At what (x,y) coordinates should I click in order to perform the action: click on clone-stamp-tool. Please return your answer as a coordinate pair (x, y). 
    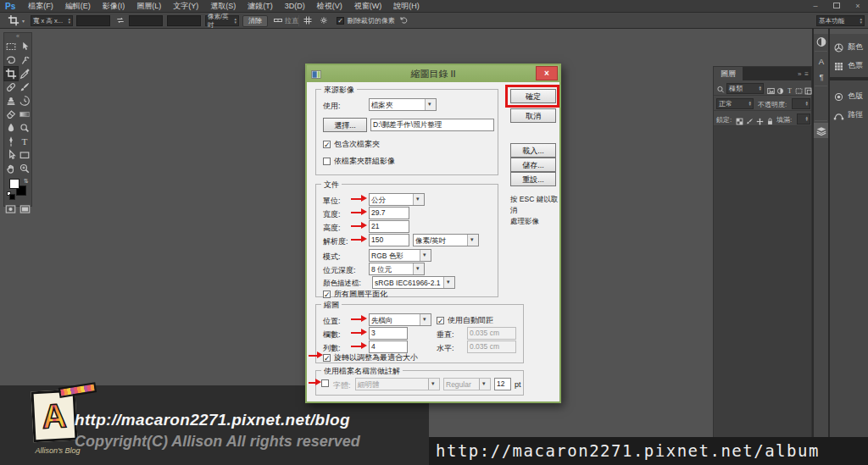
    Looking at the image, I should click on (11, 101).